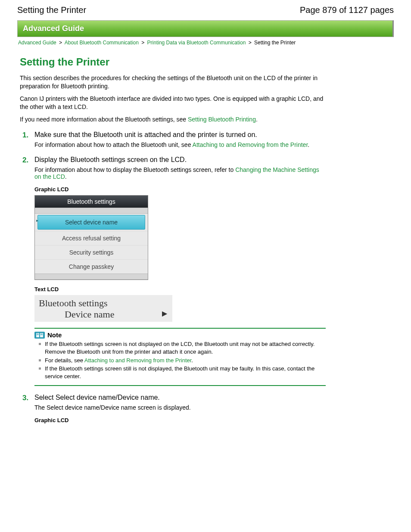  What do you see at coordinates (103, 308) in the screenshot?
I see `text-lcd-screenshot: Bluetooth settings Device name ▶` at bounding box center [103, 308].